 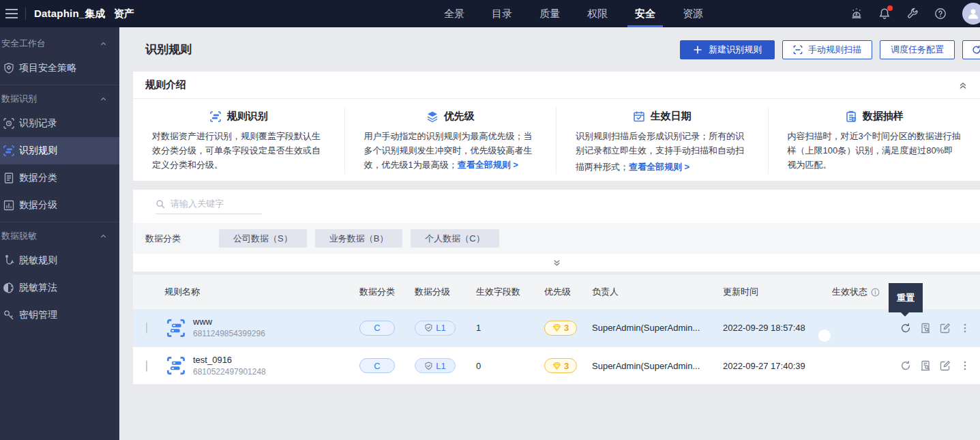 What do you see at coordinates (971, 14) in the screenshot?
I see `avatar` at bounding box center [971, 14].